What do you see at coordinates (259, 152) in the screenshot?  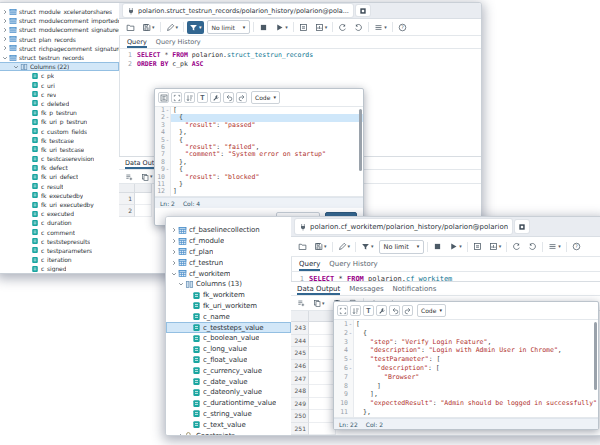 I see `json-editor: 1-[2-{3"result": "passed"4},5-{6"result"…` at bounding box center [259, 152].